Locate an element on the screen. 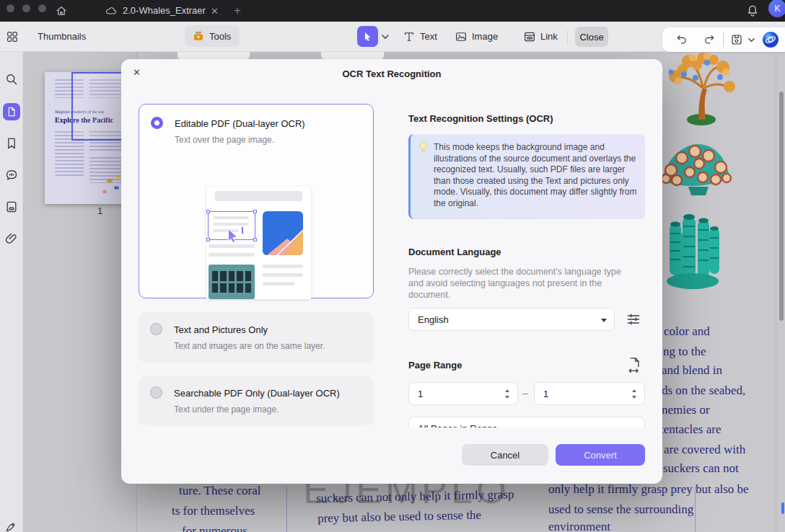 This screenshot has height=532, width=785. cloud-icon is located at coordinates (111, 11).